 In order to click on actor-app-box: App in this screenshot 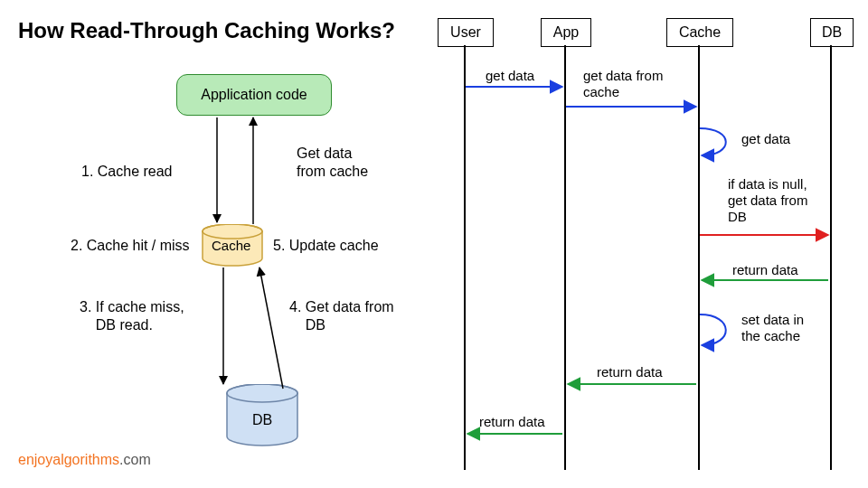, I will do `click(566, 33)`.